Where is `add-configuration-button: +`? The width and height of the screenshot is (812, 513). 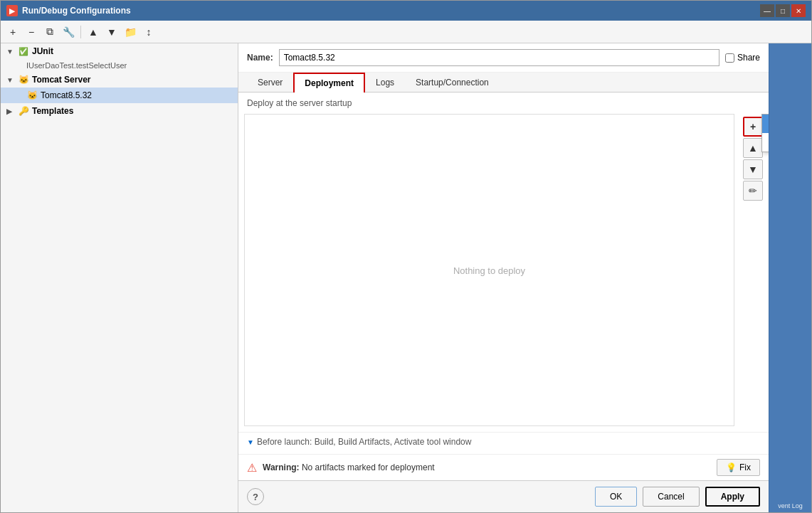
add-configuration-button: + is located at coordinates (13, 32).